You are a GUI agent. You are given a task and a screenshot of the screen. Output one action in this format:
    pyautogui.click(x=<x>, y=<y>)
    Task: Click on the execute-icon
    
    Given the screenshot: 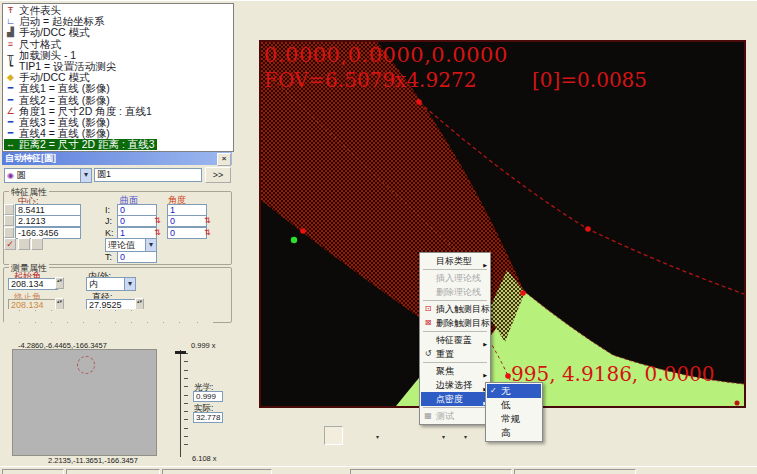 What is the action you would take?
    pyautogui.click(x=12, y=316)
    